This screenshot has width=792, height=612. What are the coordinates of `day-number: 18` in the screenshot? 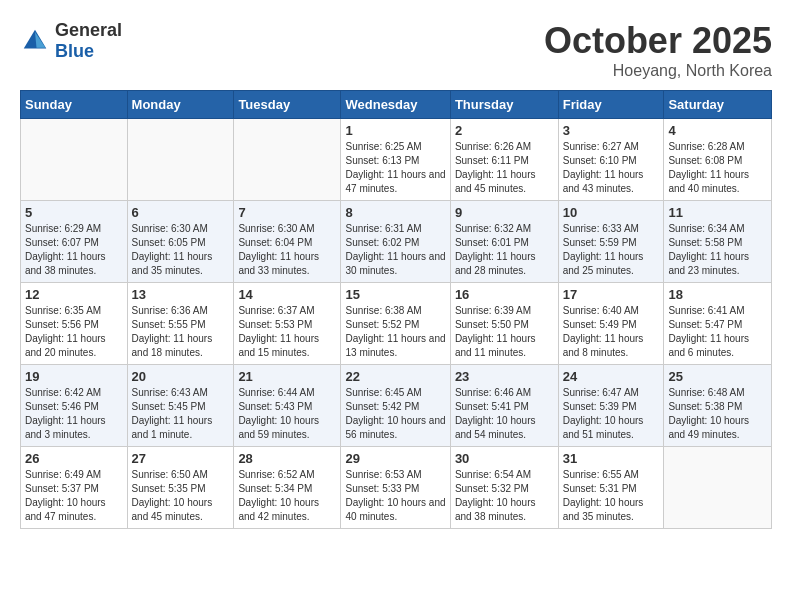 It's located at (718, 294).